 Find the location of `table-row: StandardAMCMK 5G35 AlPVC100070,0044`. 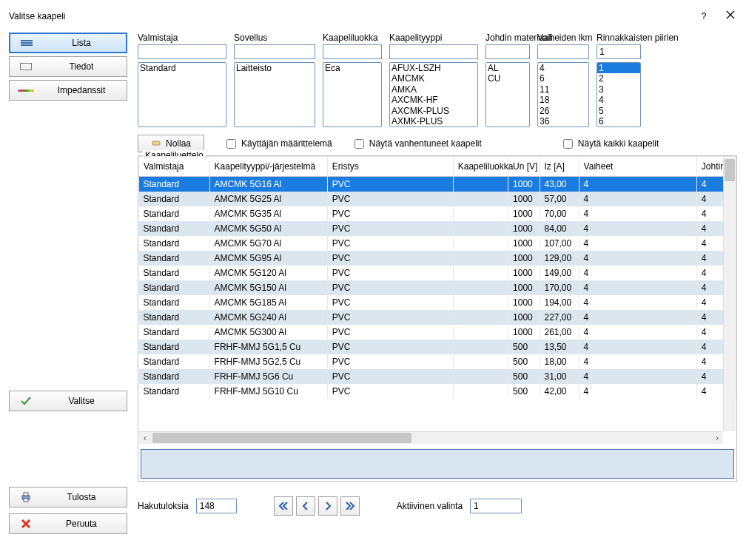

table-row: StandardAMCMK 5G35 AlPVC100070,0044 is located at coordinates (438, 214).